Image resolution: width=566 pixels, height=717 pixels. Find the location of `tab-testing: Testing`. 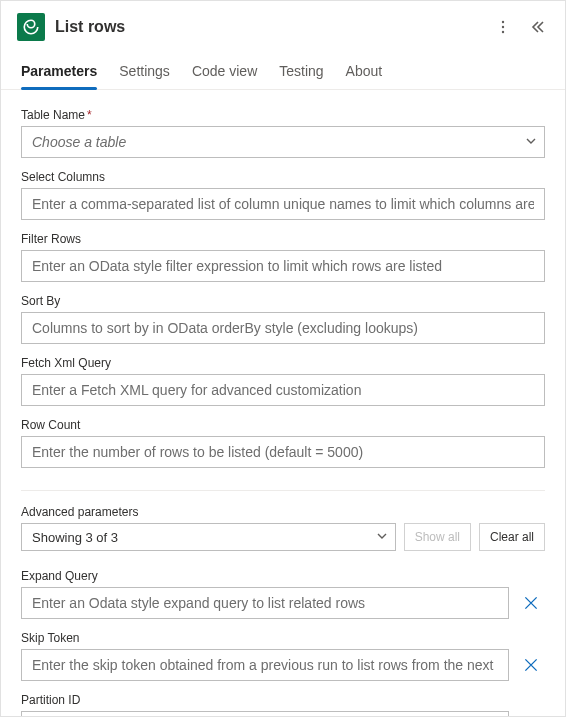

tab-testing: Testing is located at coordinates (301, 73).